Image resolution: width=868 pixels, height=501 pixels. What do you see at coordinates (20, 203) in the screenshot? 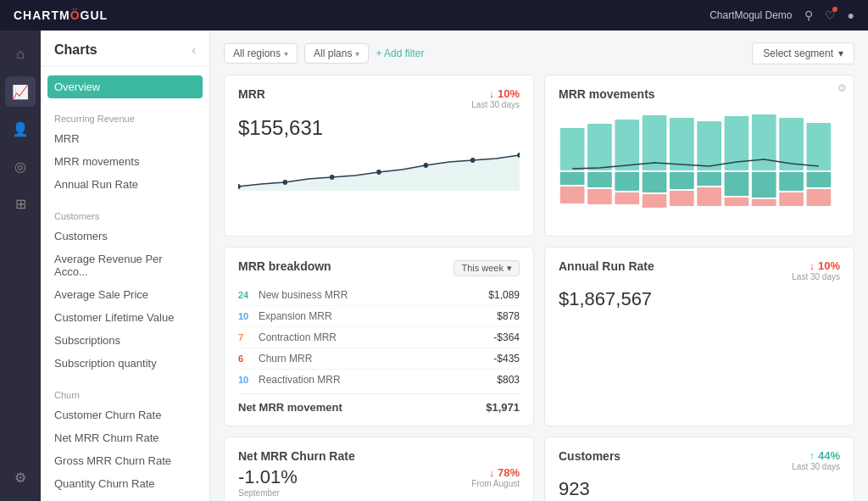
I see `nav-org-icon: ⊞` at bounding box center [20, 203].